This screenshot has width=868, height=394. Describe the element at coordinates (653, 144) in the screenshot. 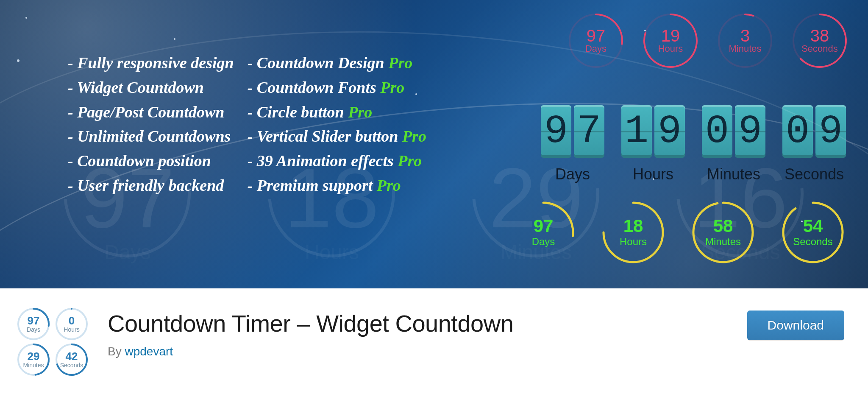

I see `flip-unit-hours: 19 Hours` at that location.